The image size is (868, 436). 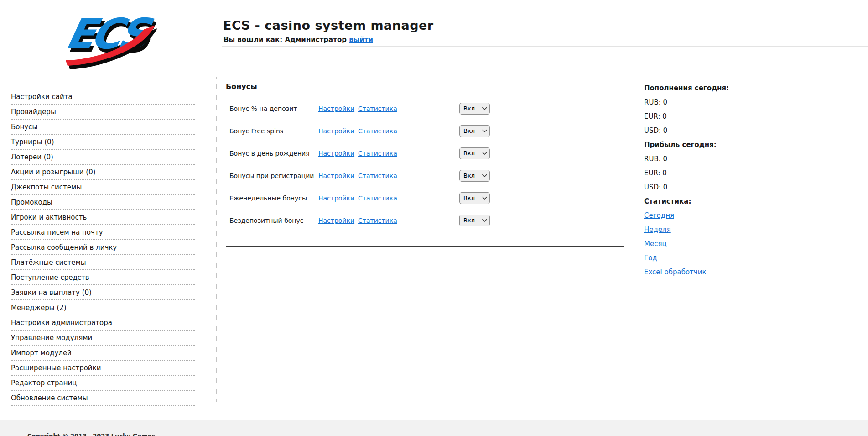 What do you see at coordinates (712, 261) in the screenshot?
I see `statistics-link-row: Год` at bounding box center [712, 261].